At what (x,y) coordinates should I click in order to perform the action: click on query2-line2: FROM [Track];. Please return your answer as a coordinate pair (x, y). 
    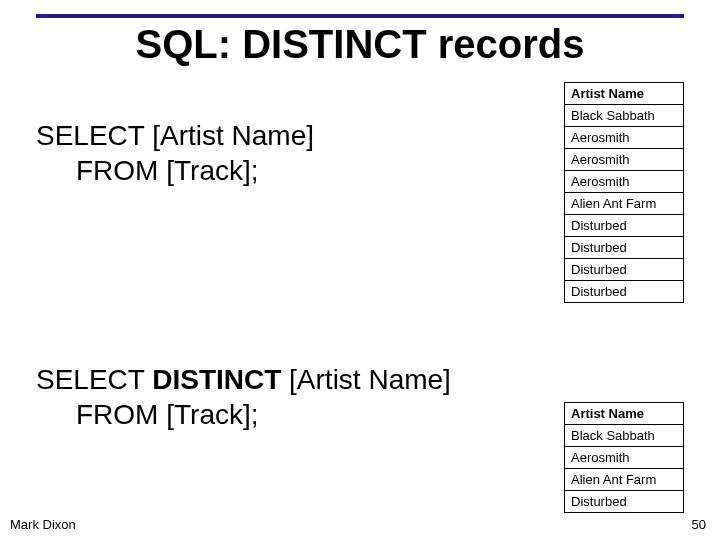
    Looking at the image, I should click on (244, 414).